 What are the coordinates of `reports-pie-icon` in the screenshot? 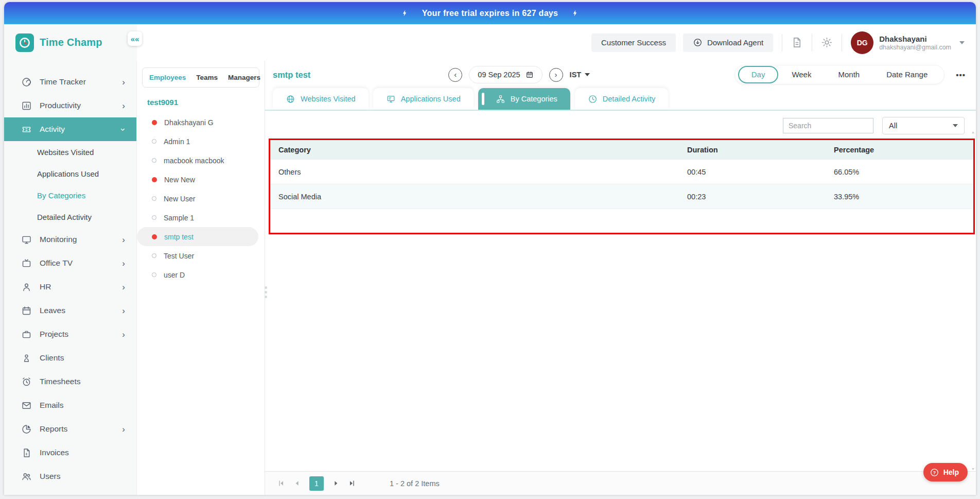 It's located at (27, 429).